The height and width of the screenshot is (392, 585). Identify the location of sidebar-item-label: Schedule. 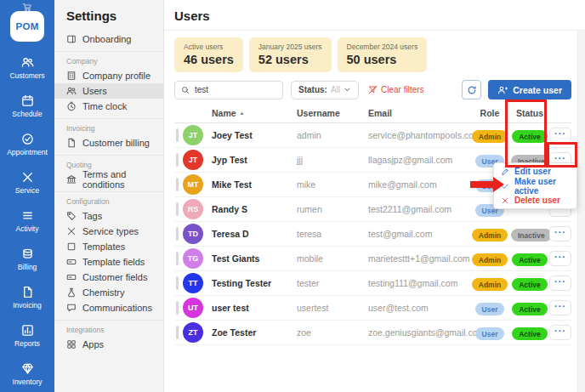
(27, 114).